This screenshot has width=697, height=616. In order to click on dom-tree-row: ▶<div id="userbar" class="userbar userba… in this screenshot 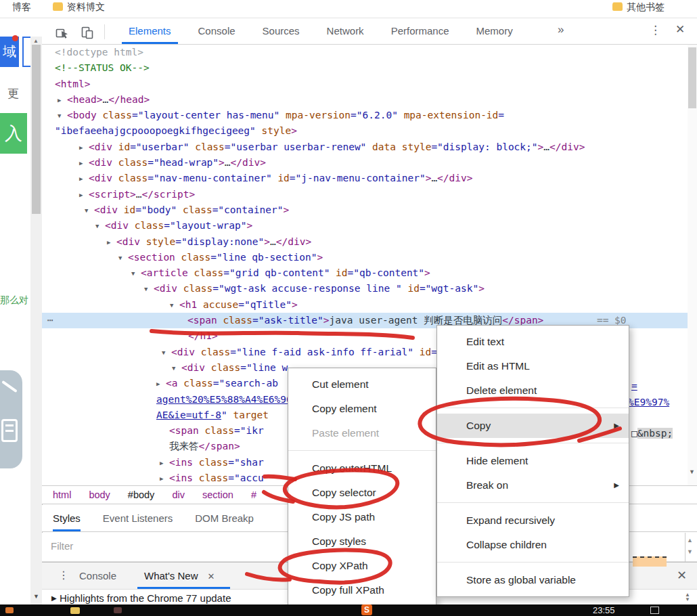, I will do `click(365, 148)`.